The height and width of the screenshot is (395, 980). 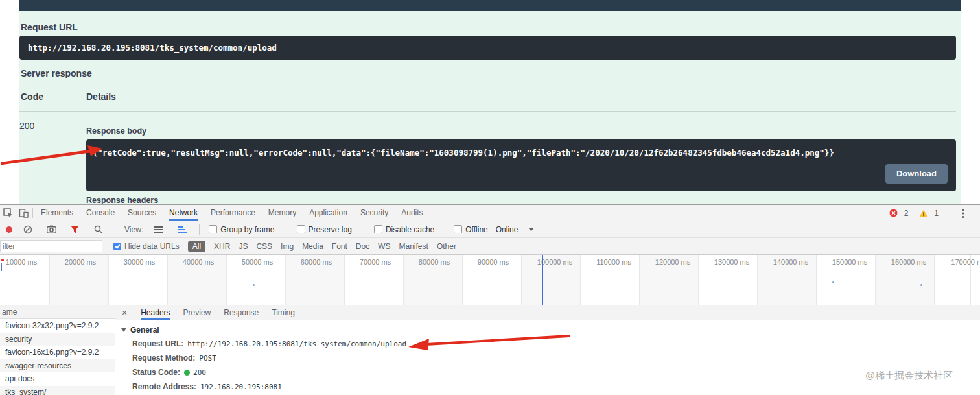 I want to click on tab-network: Network, so click(x=183, y=213).